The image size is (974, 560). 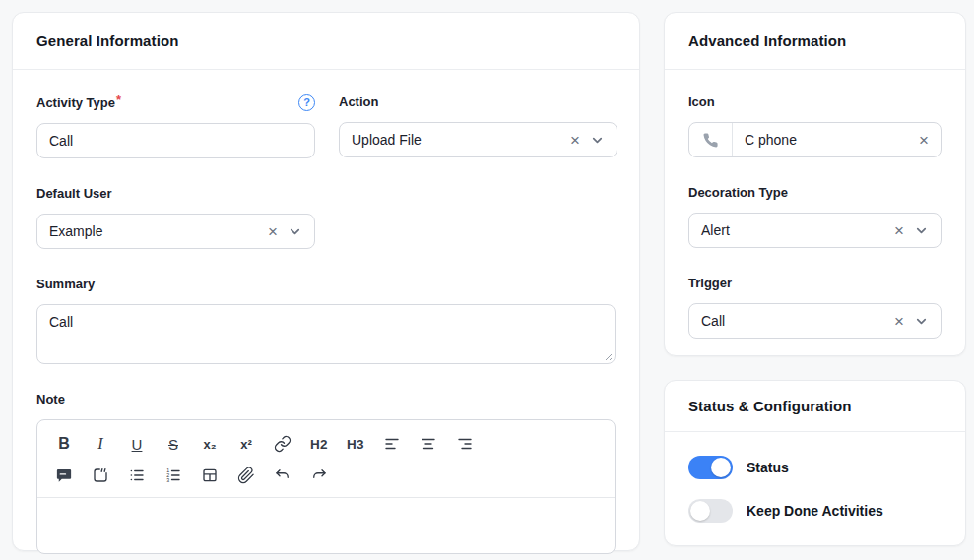 What do you see at coordinates (815, 217) in the screenshot?
I see `decoration-type-field: Decoration Type Alert ×` at bounding box center [815, 217].